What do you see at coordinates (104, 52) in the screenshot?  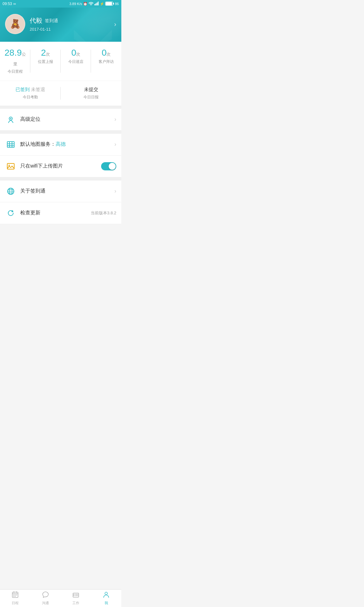 I see `stat-visit-number: 0` at bounding box center [104, 52].